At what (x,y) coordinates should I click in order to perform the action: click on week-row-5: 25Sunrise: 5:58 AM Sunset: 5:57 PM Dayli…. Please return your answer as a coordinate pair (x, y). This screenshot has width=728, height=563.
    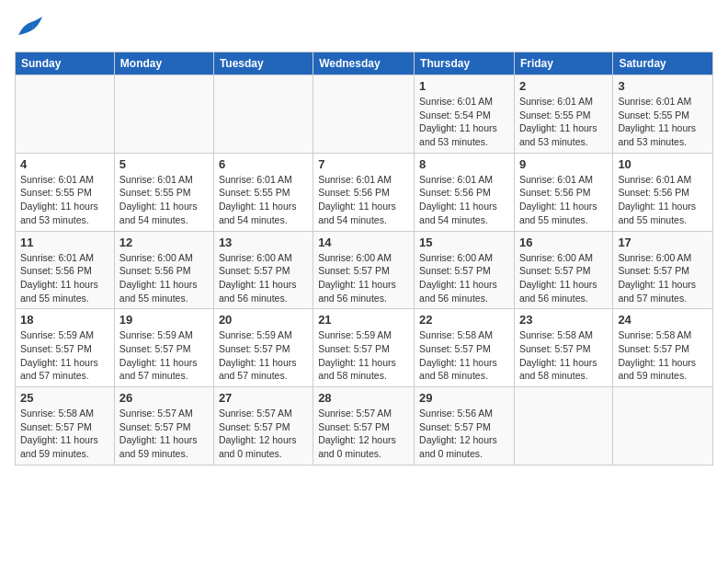
    Looking at the image, I should click on (364, 427).